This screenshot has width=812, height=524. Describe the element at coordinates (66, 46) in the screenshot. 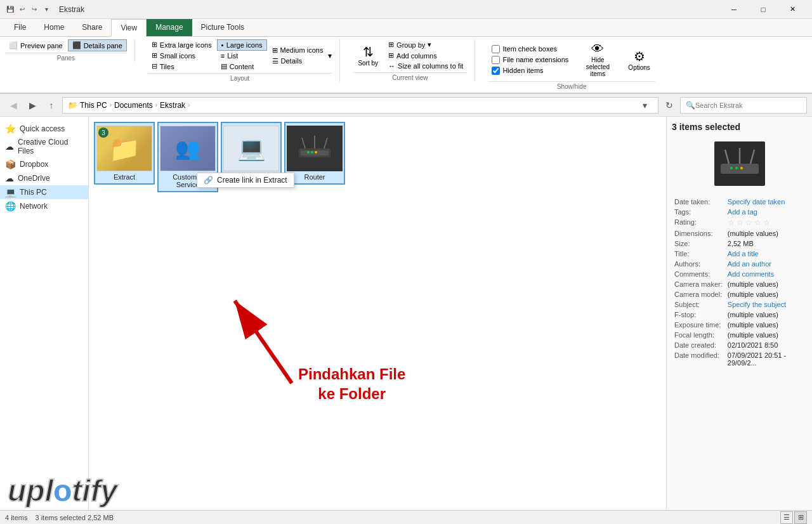

I see `panes-items: ⬜ Preview pane ⬛ Details pane` at that location.